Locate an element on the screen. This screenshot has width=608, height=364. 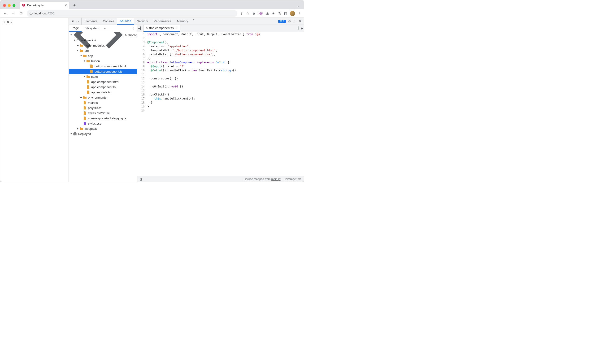
device-toggle-icon: ▭ is located at coordinates (78, 21).